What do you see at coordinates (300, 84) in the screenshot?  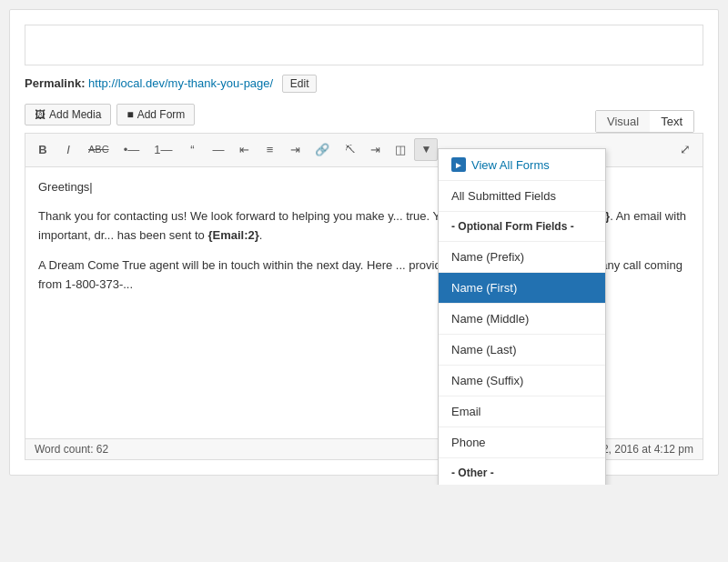 I see `permalink-edit-button: Edit` at bounding box center [300, 84].